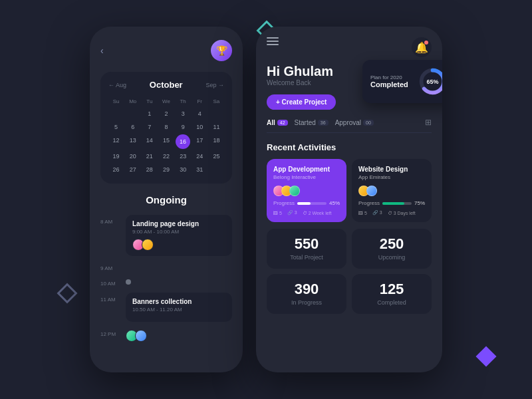 The height and width of the screenshot is (399, 532). What do you see at coordinates (133, 127) in the screenshot?
I see `cal-day-6: 6` at bounding box center [133, 127].